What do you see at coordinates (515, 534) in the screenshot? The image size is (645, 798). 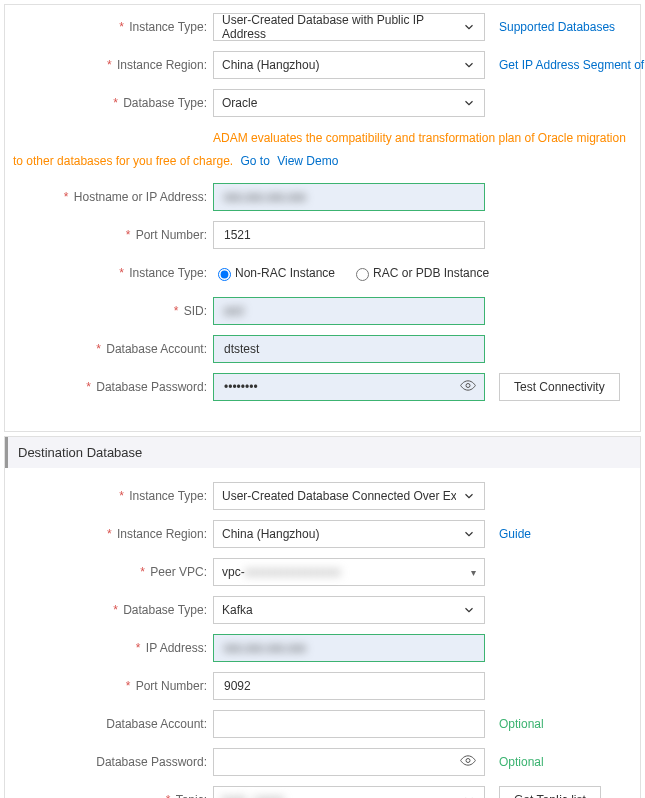 I see `guide-link: Guide` at bounding box center [515, 534].